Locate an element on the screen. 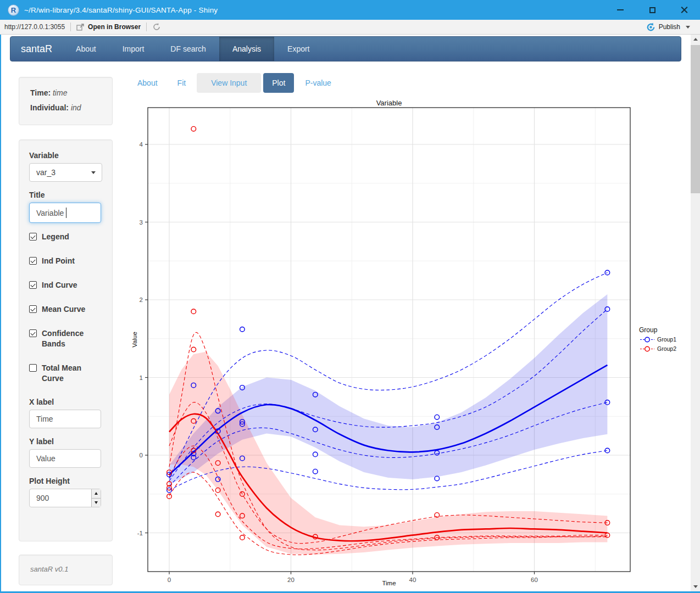  svg-text: 40 is located at coordinates (413, 580).